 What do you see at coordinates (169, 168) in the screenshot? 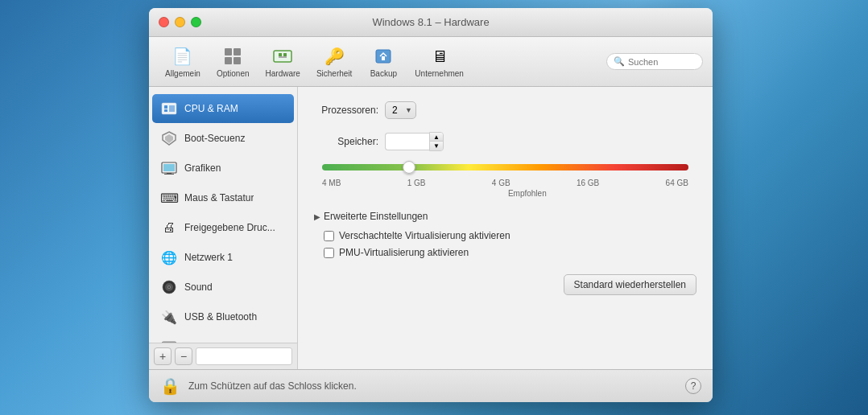
I see `grafiken-icon` at bounding box center [169, 168].